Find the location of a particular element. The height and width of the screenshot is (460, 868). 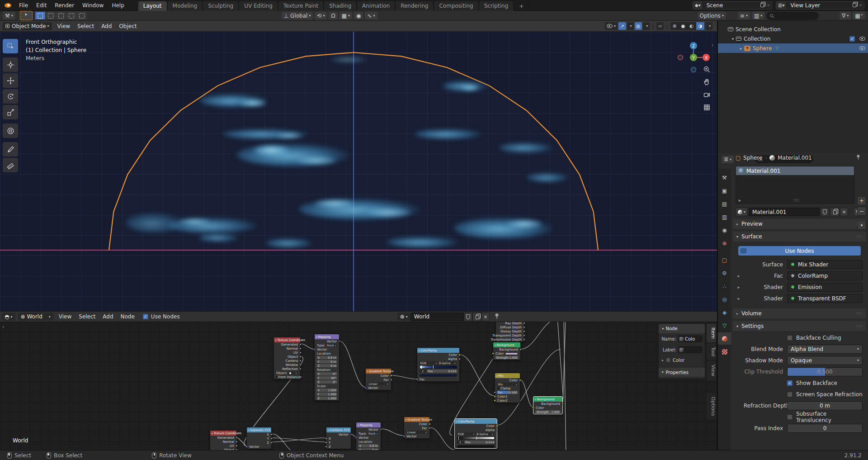

tool-select-box is located at coordinates (10, 46).